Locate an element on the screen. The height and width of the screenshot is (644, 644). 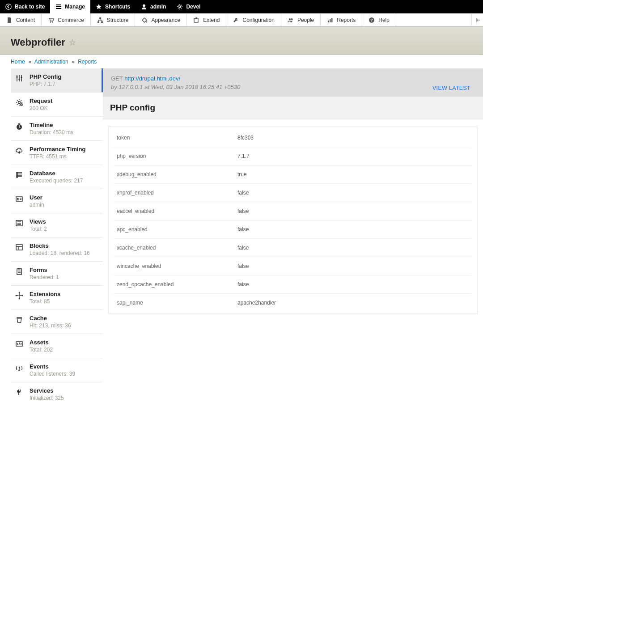
menu-configuration: Configuration is located at coordinates (254, 20).